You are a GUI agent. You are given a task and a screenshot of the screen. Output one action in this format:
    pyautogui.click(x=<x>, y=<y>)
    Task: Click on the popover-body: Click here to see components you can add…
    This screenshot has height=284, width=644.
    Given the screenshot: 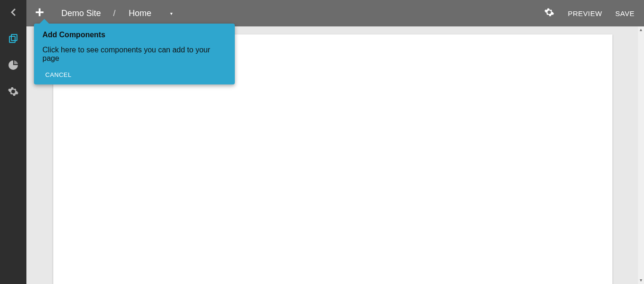 What is the action you would take?
    pyautogui.click(x=134, y=54)
    